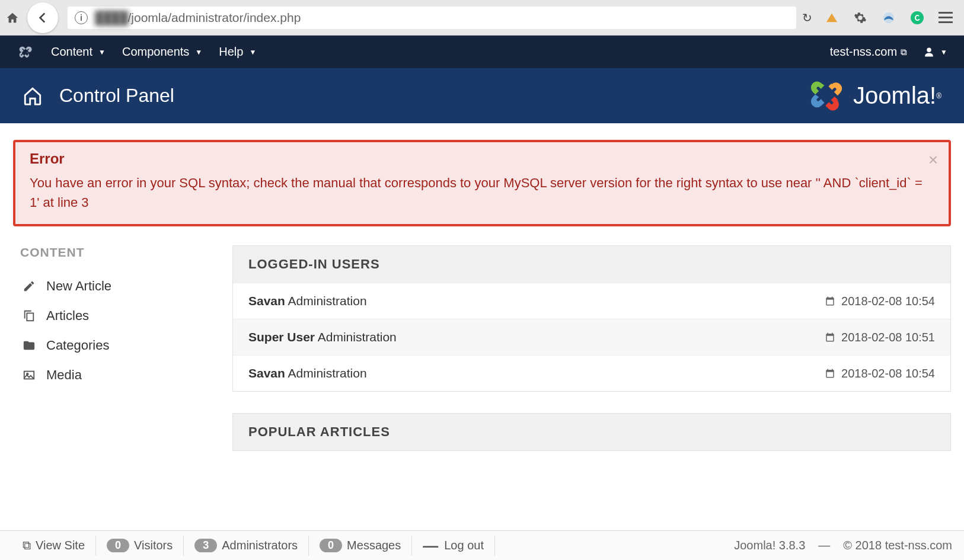  Describe the element at coordinates (936, 52) in the screenshot. I see `user-menu: ▼` at that location.